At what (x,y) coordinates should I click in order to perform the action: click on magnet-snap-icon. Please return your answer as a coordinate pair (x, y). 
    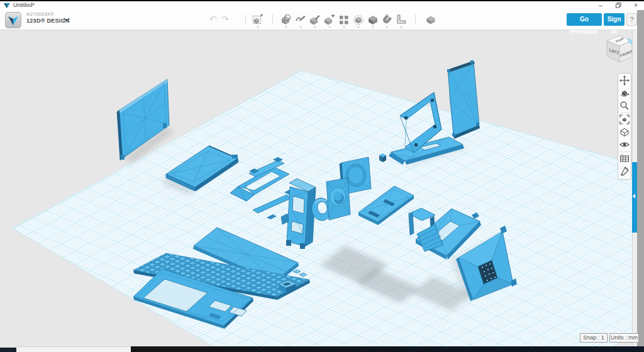
    Looking at the image, I should click on (387, 19).